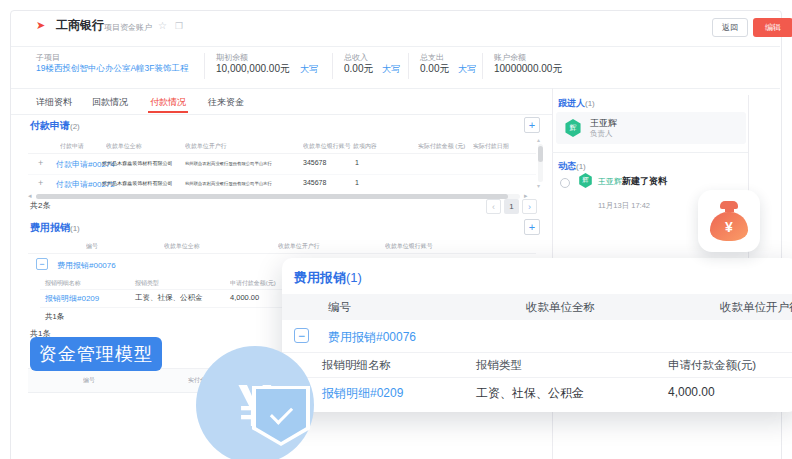 Image resolution: width=792 pixels, height=459 pixels. What do you see at coordinates (30, 196) in the screenshot?
I see `hscroll-left-arrow-icon: ◂` at bounding box center [30, 196].